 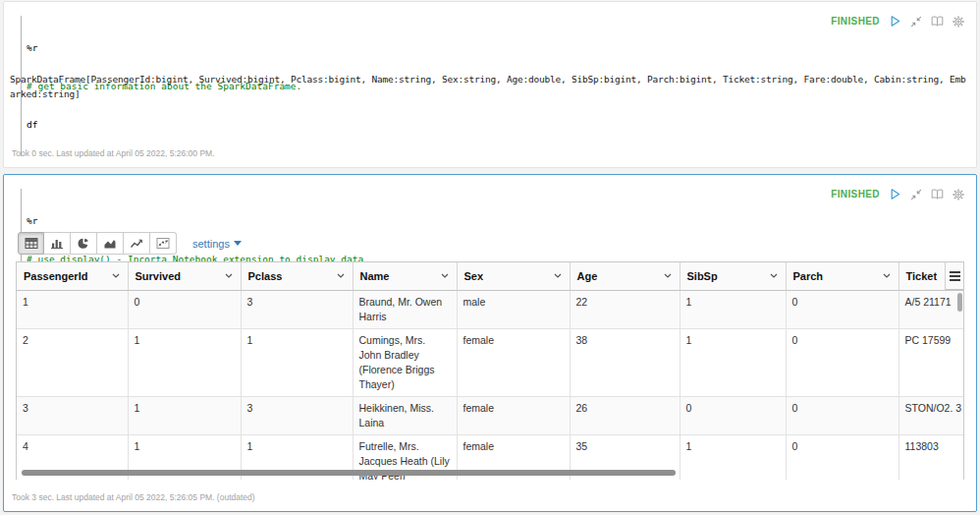 I want to click on table-header-row: PassengerId Survived Pclass Name Sex Age…, so click(x=491, y=276).